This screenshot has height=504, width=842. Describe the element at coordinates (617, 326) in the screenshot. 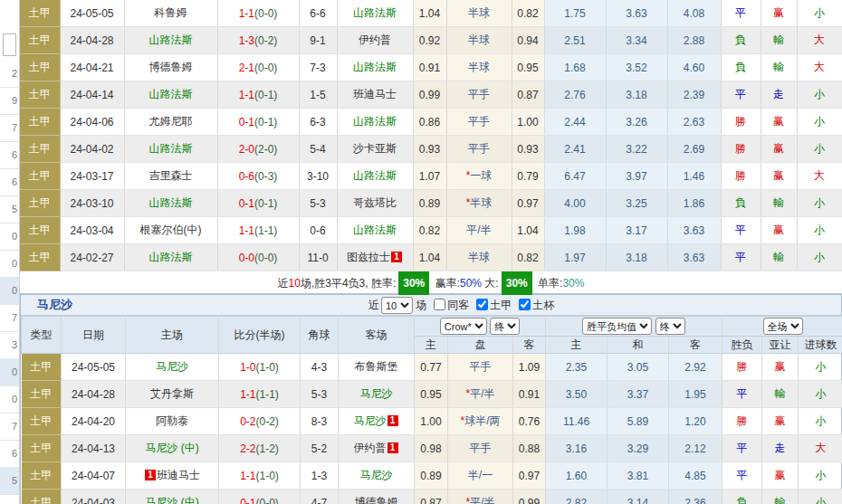

I see `odds-average-select: 胜平负均值` at that location.